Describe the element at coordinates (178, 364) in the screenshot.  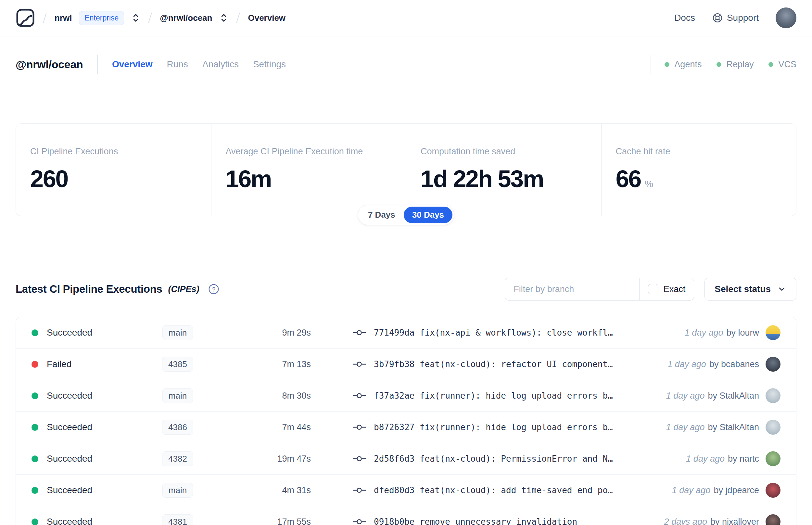
I see `branch-badge: 4385` at that location.